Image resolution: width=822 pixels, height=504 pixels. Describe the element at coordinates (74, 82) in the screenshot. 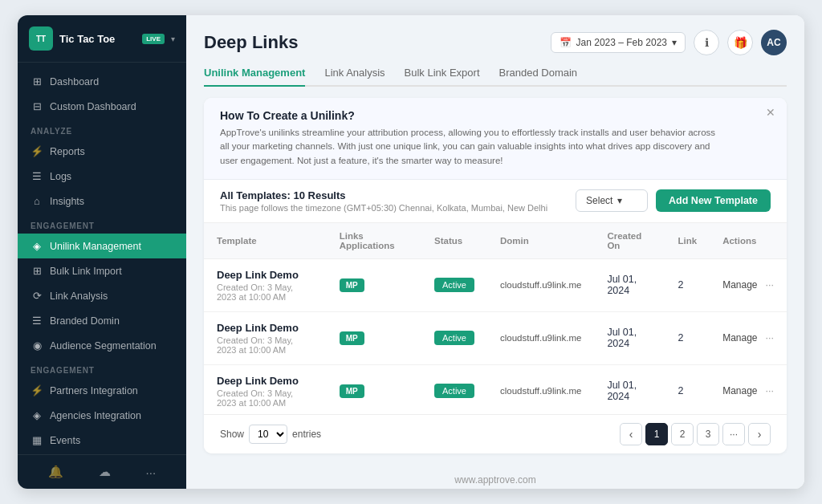

I see `sidebar-item-label: Dashboard` at that location.